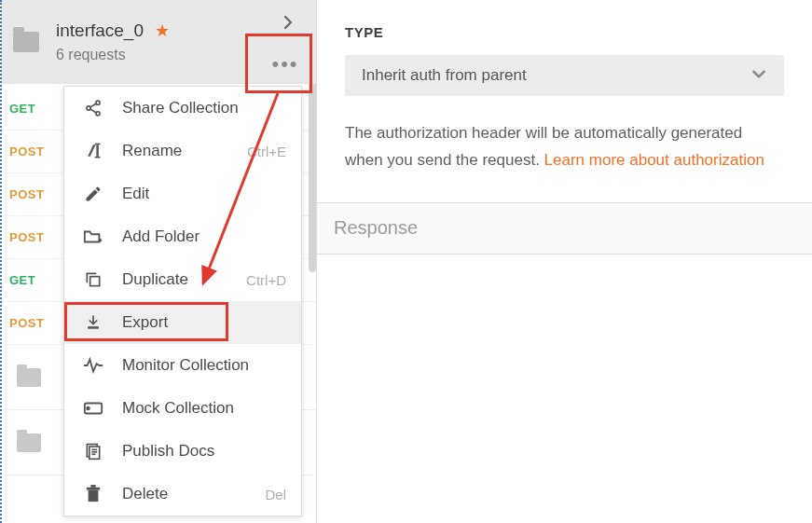 This screenshot has width=812, height=523. I want to click on menu-shortcut: Ctrl+D, so click(267, 280).